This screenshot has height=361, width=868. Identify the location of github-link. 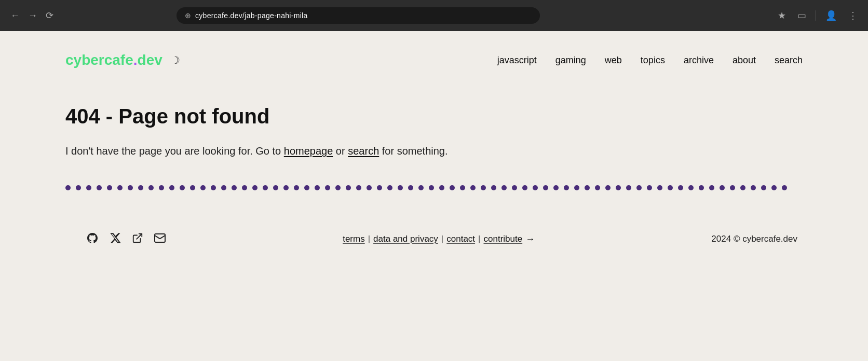
(92, 239).